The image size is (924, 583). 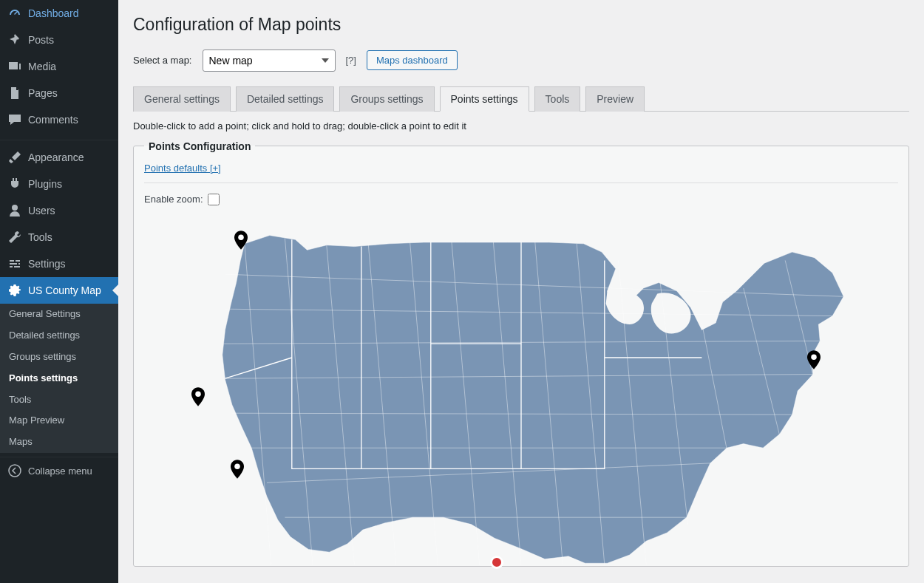 I want to click on sidebar-item-settings: Settings, so click(x=59, y=264).